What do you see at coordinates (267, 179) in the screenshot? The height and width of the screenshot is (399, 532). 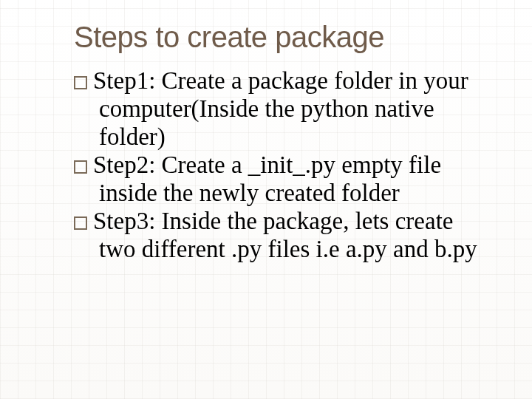 I see `item-text: Step2: Create a _init_.py empty file ins…` at bounding box center [267, 179].